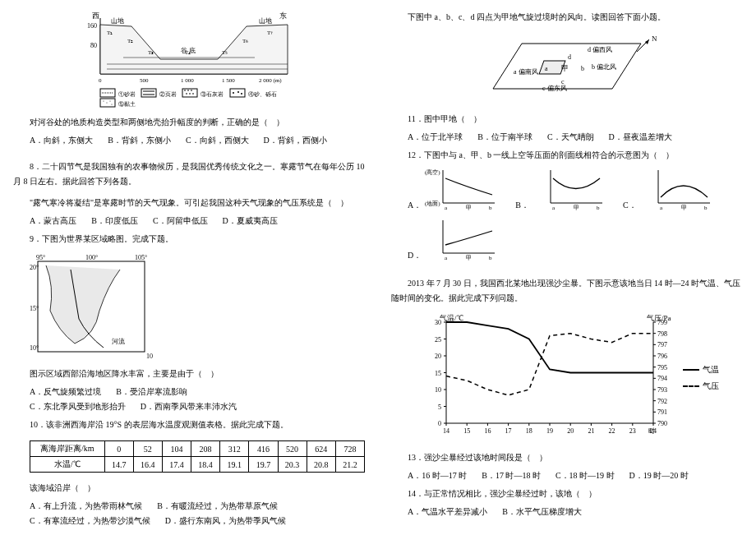 The image size is (756, 535). I want to click on svg-text: 5, so click(440, 408).